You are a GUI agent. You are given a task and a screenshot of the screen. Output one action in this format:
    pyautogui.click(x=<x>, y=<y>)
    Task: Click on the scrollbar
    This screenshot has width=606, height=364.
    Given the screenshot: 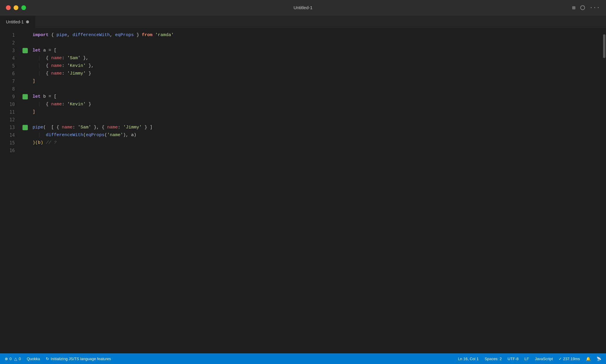 What is the action you would take?
    pyautogui.click(x=604, y=191)
    